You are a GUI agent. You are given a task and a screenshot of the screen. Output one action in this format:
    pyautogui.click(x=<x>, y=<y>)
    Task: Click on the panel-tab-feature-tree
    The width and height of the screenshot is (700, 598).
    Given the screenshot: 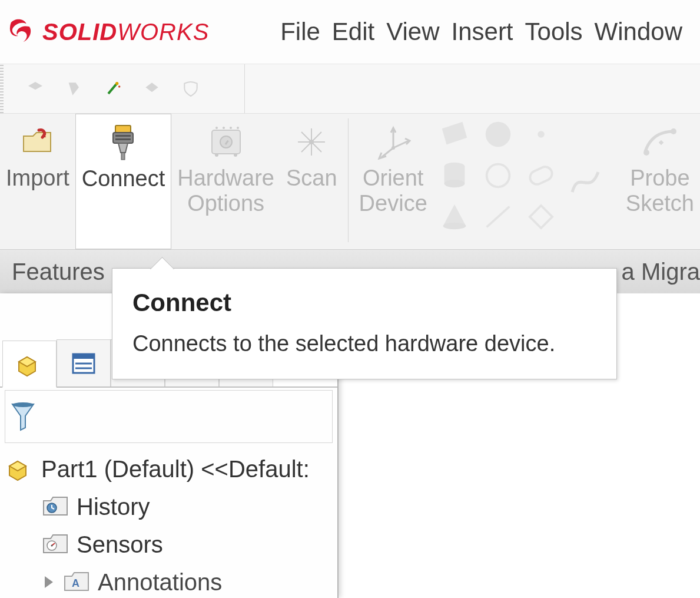 What is the action you would take?
    pyautogui.click(x=29, y=364)
    